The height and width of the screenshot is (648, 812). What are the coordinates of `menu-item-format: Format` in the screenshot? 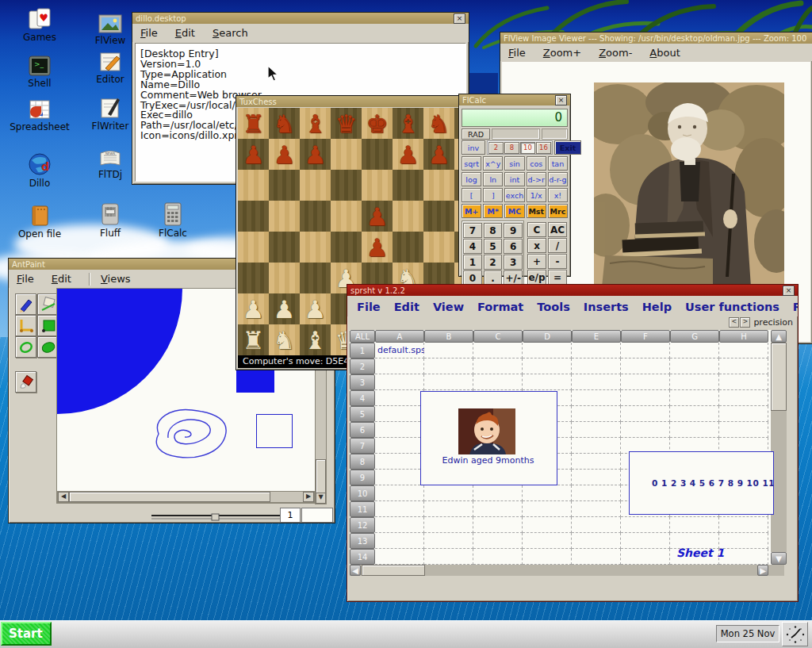 It's located at (500, 307).